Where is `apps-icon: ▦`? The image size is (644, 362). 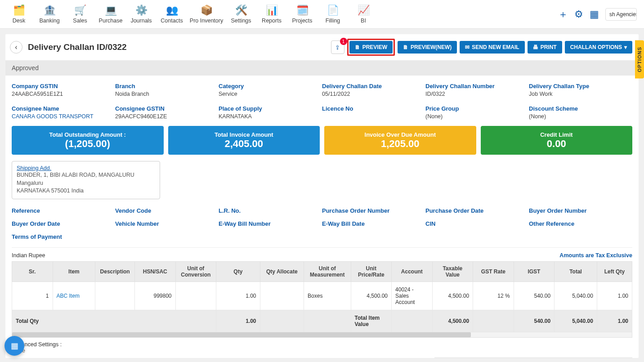 apps-icon: ▦ is located at coordinates (595, 14).